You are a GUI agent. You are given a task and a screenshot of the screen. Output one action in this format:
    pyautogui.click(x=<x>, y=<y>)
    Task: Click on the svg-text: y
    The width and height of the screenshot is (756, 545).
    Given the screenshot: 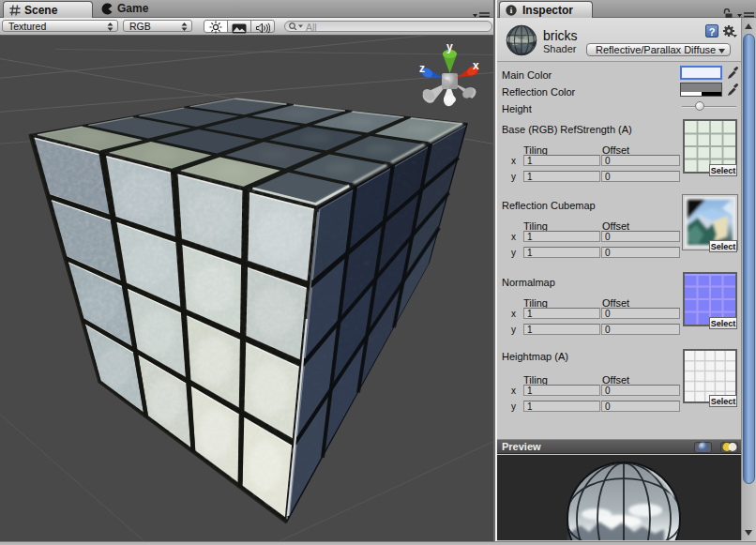 What is the action you would take?
    pyautogui.click(x=450, y=47)
    